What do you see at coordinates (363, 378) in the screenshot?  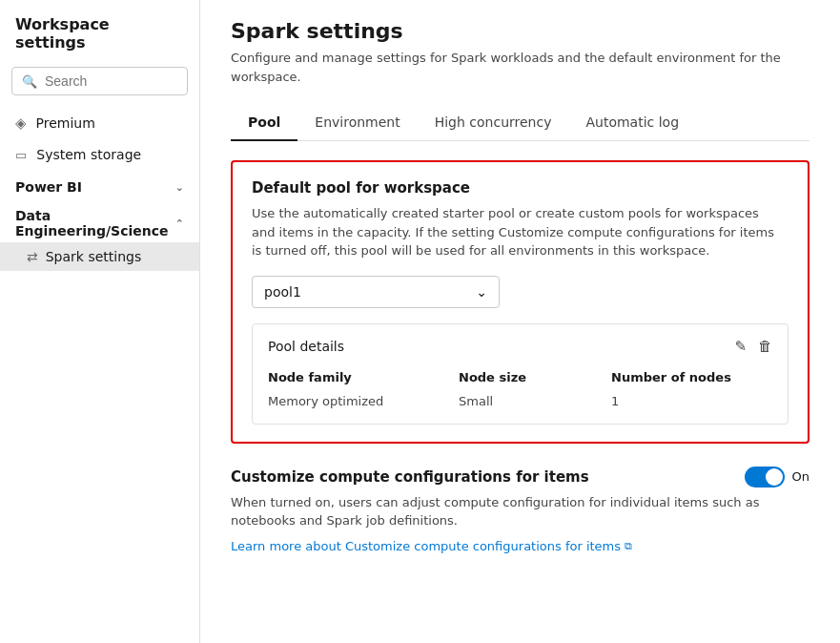 I see `col-header-node-family: Node family` at bounding box center [363, 378].